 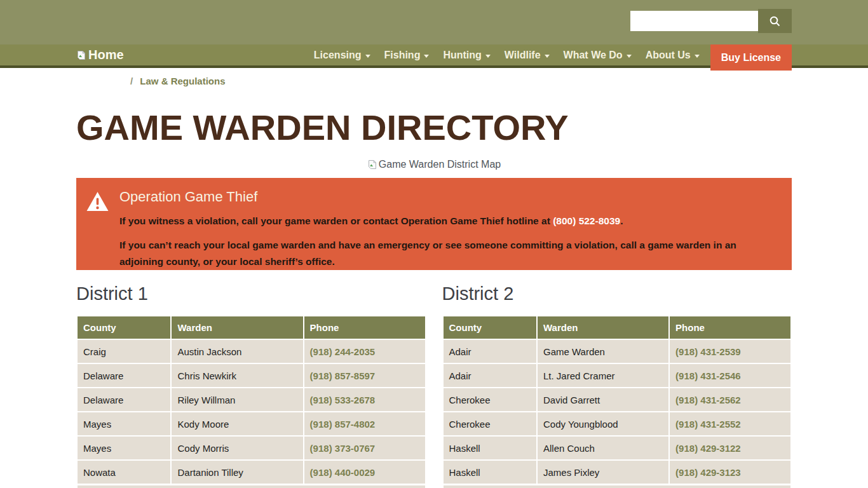 I want to click on phone-cell: (918) 533-2678, so click(x=365, y=400).